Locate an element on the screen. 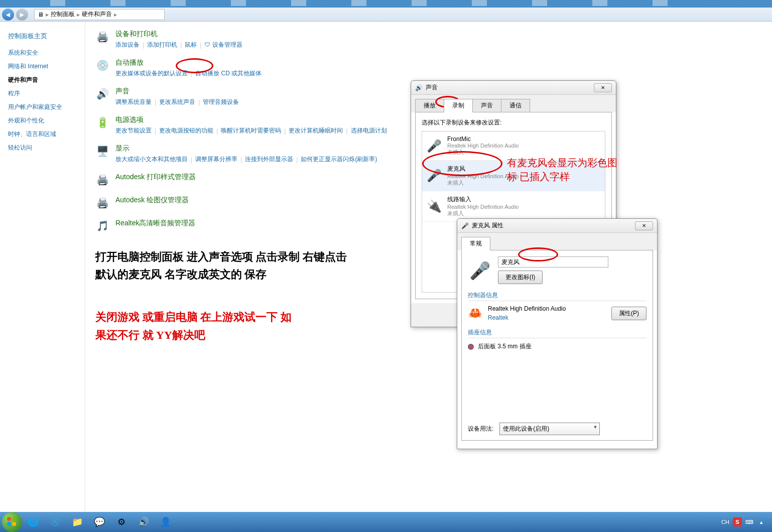 The height and width of the screenshot is (532, 772). category-link: 唤醒计算机时需要密码 is located at coordinates (251, 130).